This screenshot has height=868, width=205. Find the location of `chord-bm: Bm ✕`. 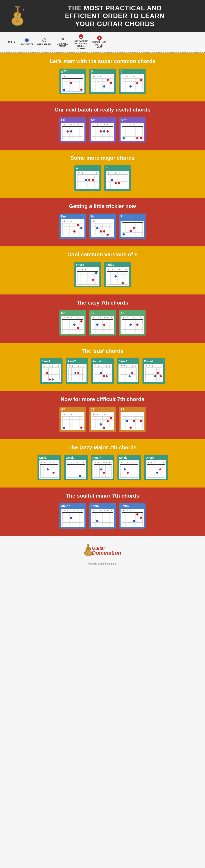

chord-bm: Bm ✕ is located at coordinates (102, 226).